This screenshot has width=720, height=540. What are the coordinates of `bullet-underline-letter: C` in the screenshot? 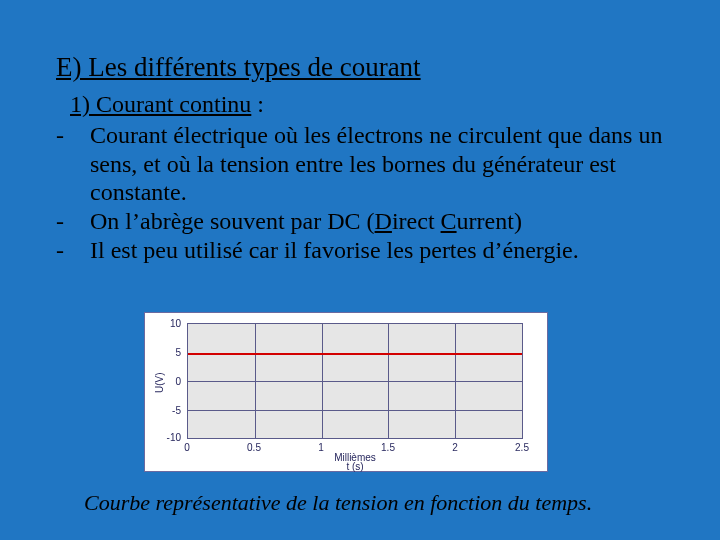 It's located at (449, 221).